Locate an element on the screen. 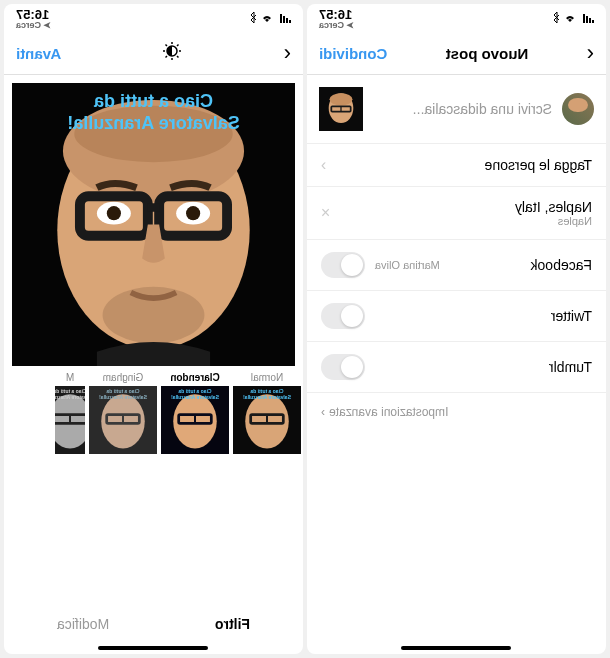 The width and height of the screenshot is (610, 658). caption-input: Scrivi una didascalia... is located at coordinates (462, 109).